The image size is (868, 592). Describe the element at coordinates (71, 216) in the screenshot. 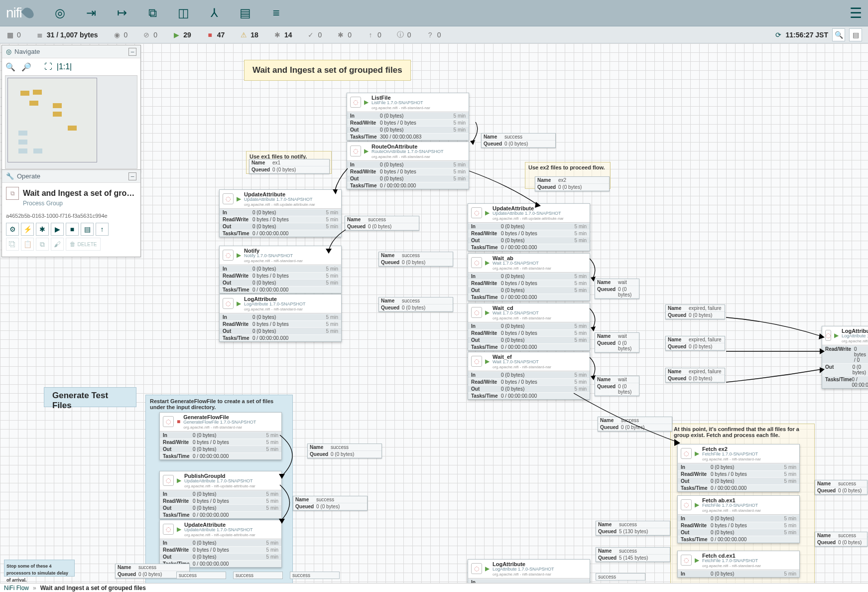

I see `operate-uuid: a4652b5b-0163-1000-f716-f3a5631c994e` at that location.